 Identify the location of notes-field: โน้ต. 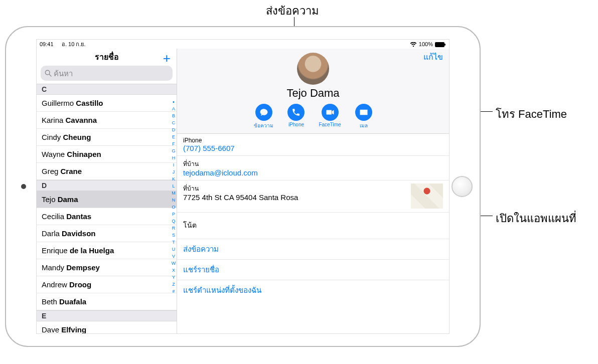
(313, 226).